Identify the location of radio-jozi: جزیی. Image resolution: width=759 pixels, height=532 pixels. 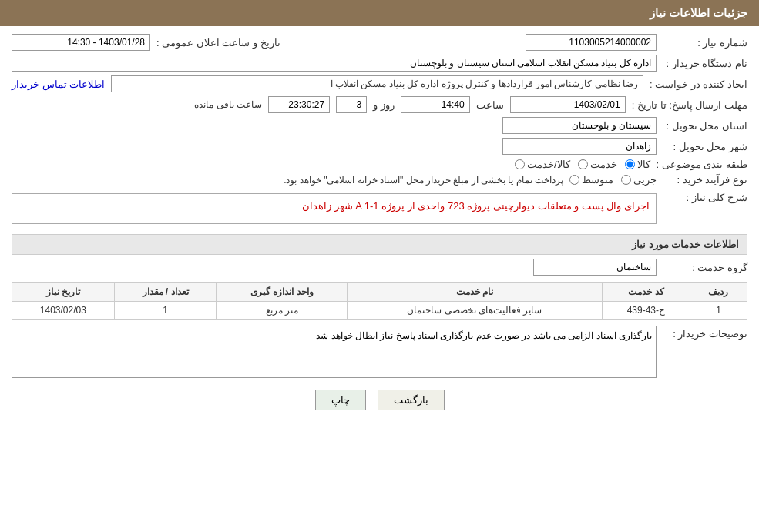
(639, 180).